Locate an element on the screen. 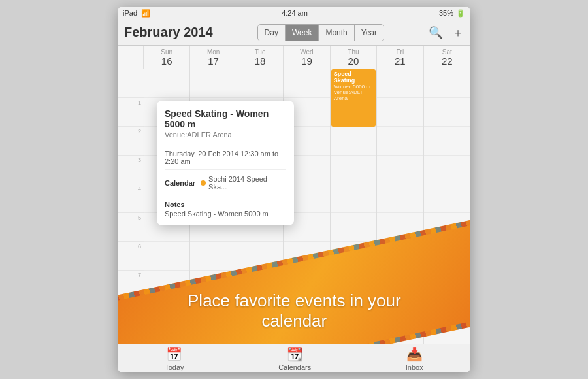 Image resolution: width=588 pixels, height=379 pixels. event-subtitle: Women 5000 m is located at coordinates (353, 86).